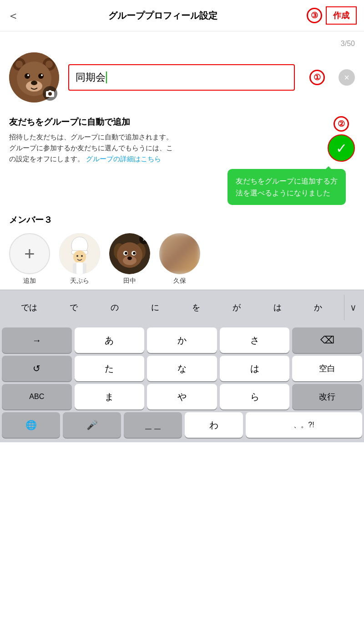  Describe the element at coordinates (182, 44) in the screenshot. I see `char-count: 3/50` at that location.